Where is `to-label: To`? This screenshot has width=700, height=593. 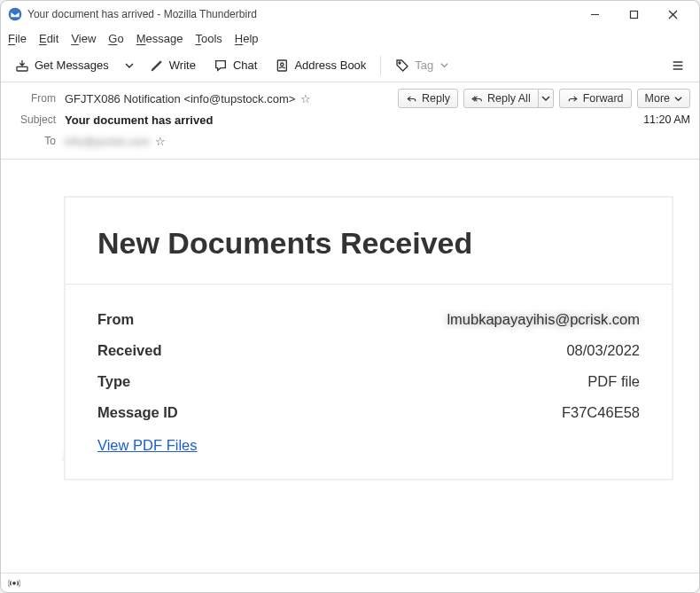 to-label: To is located at coordinates (33, 141).